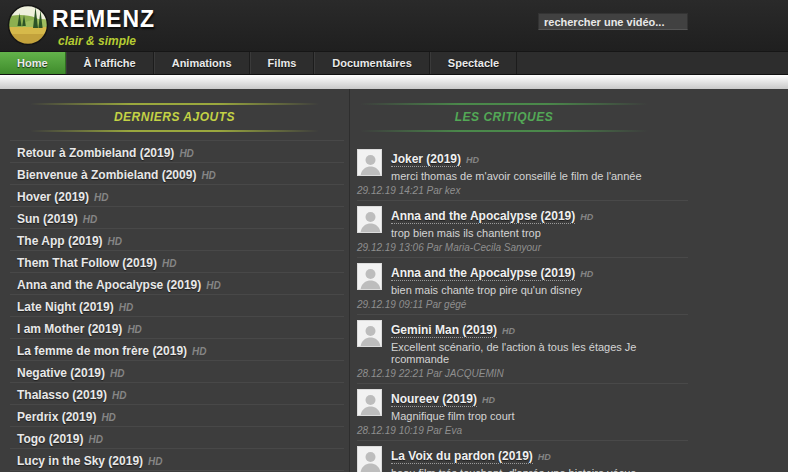 The image size is (788, 472). I want to click on header-divider-strip, so click(394, 82).